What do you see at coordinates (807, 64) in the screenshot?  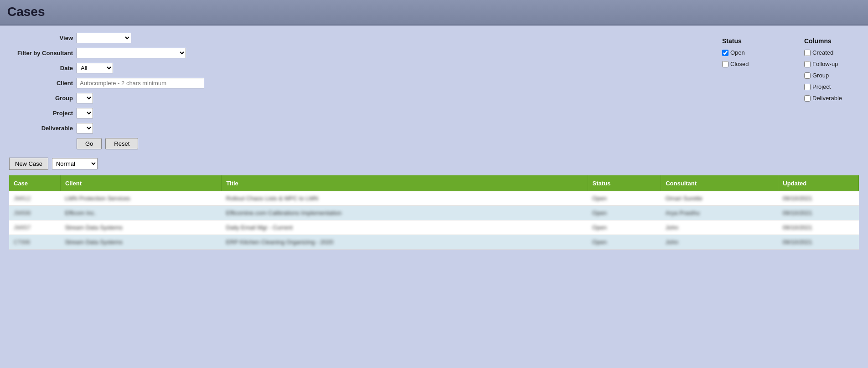 I see `followup-checkbox` at bounding box center [807, 64].